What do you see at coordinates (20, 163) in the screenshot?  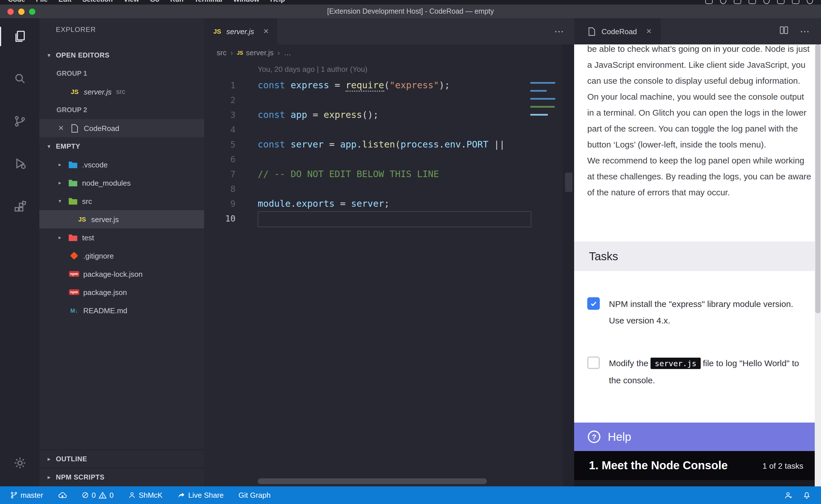 I see `run-and-debug-icon` at bounding box center [20, 163].